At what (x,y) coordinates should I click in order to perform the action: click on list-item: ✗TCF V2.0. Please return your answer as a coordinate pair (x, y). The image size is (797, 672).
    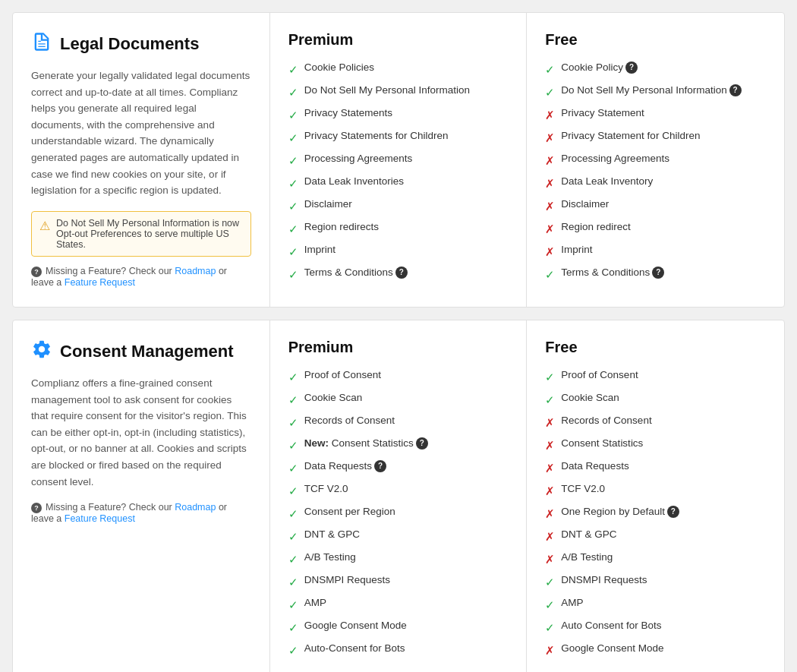
    Looking at the image, I should click on (656, 491).